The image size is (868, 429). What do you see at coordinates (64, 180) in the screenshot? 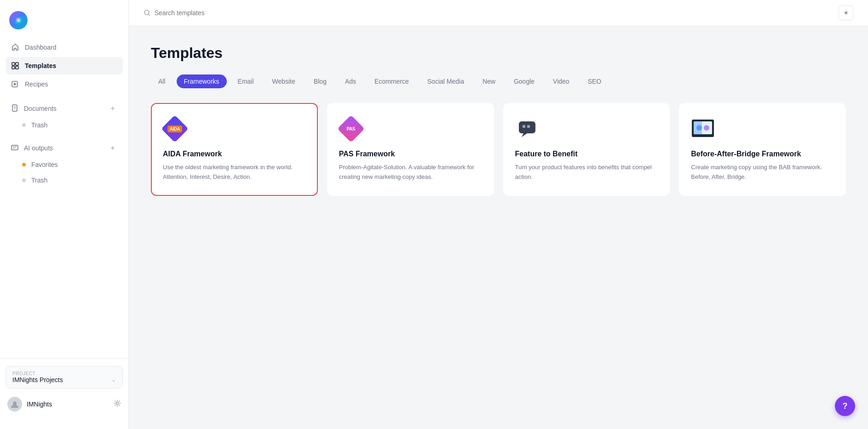
I see `nav-trash-ai: Trash` at bounding box center [64, 180].